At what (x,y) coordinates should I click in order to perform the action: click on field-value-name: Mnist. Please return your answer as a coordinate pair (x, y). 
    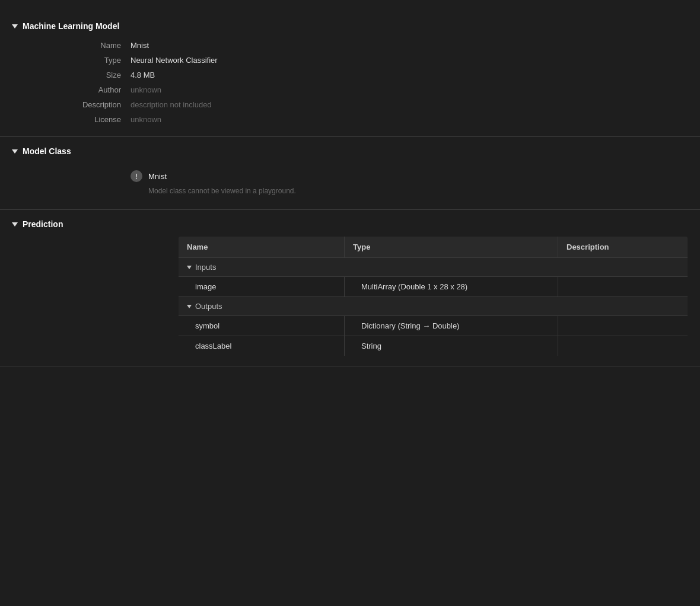
    Looking at the image, I should click on (409, 45).